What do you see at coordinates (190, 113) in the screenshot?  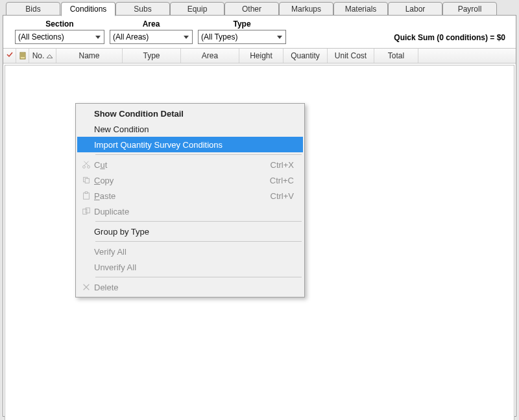 I see `menu-show-condition-detail: Show Condition Detail` at bounding box center [190, 113].